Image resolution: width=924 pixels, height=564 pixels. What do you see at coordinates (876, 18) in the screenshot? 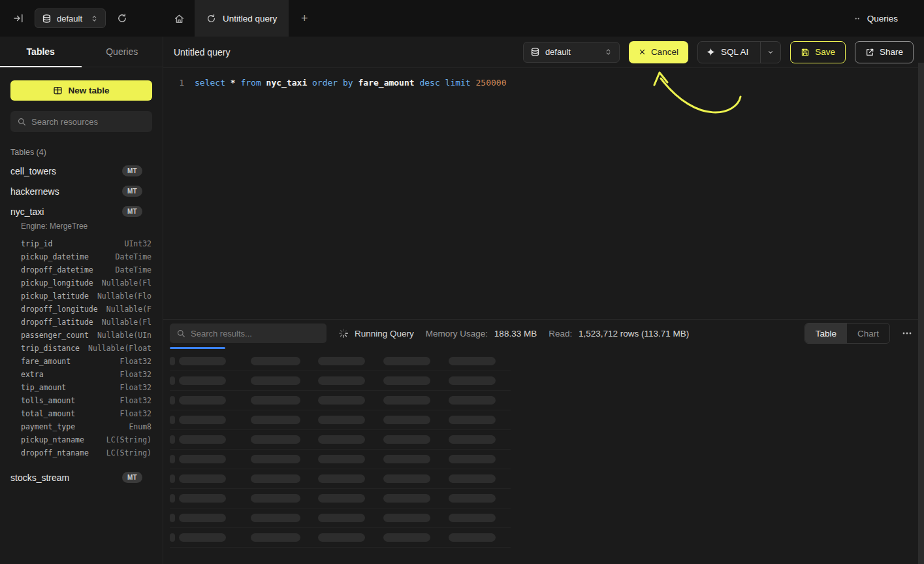
I see `queries-link: Queries` at bounding box center [876, 18].